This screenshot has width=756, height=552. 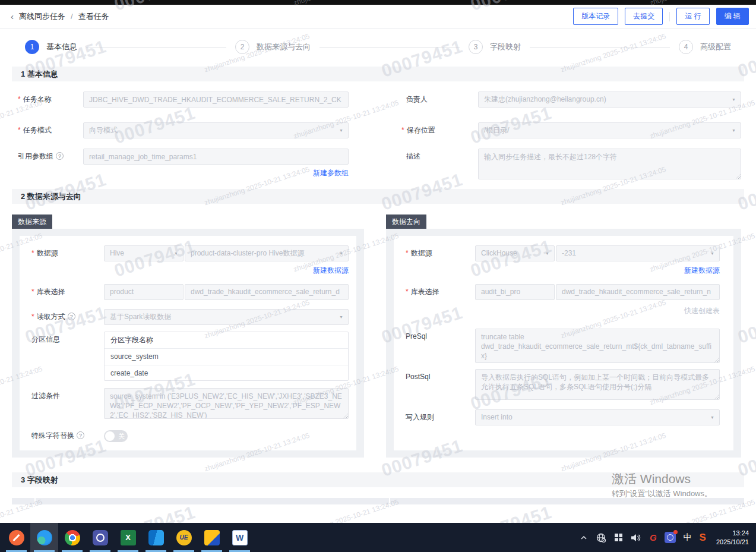 I want to click on save-location-label: *保存位置, so click(x=418, y=131).